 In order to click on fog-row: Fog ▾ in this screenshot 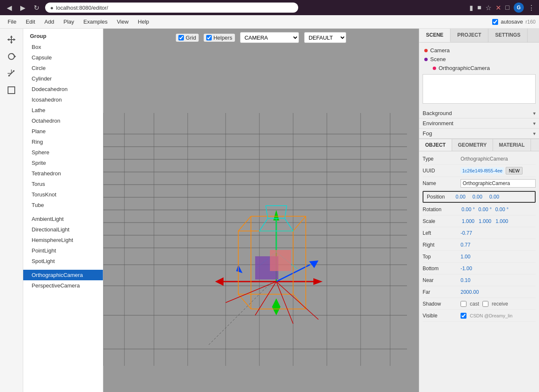, I will do `click(479, 134)`.